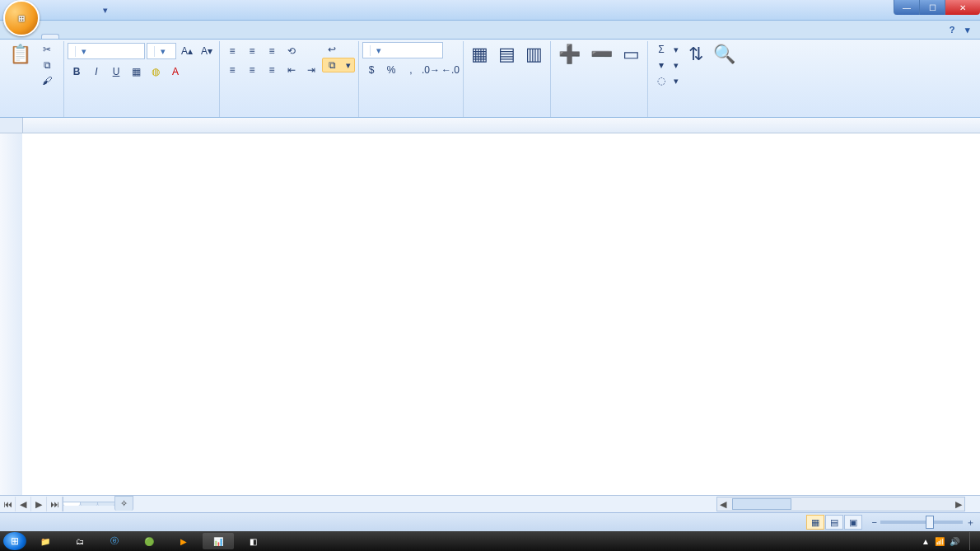 Image resolution: width=980 pixels, height=551 pixels. I want to click on page-layout-view-button: ▤, so click(834, 522).